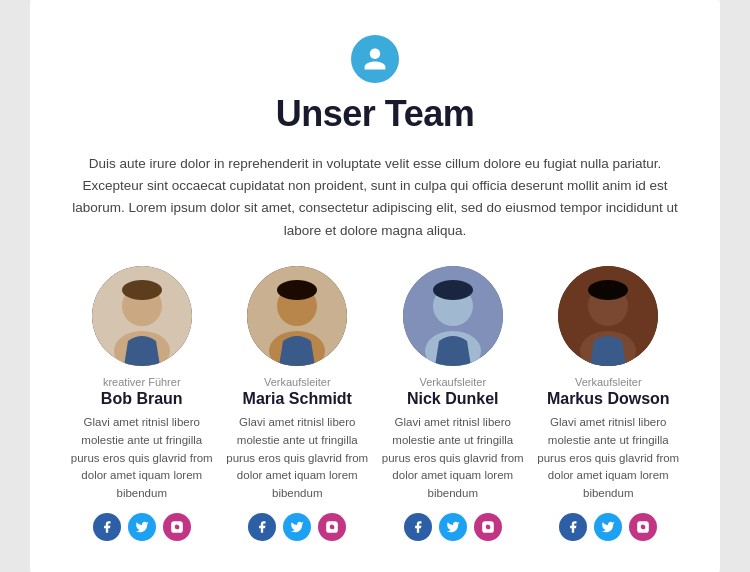  What do you see at coordinates (298, 404) in the screenshot?
I see `team-member: Verkaufsleiter Maria Schmidt Glavi amet …` at bounding box center [298, 404].